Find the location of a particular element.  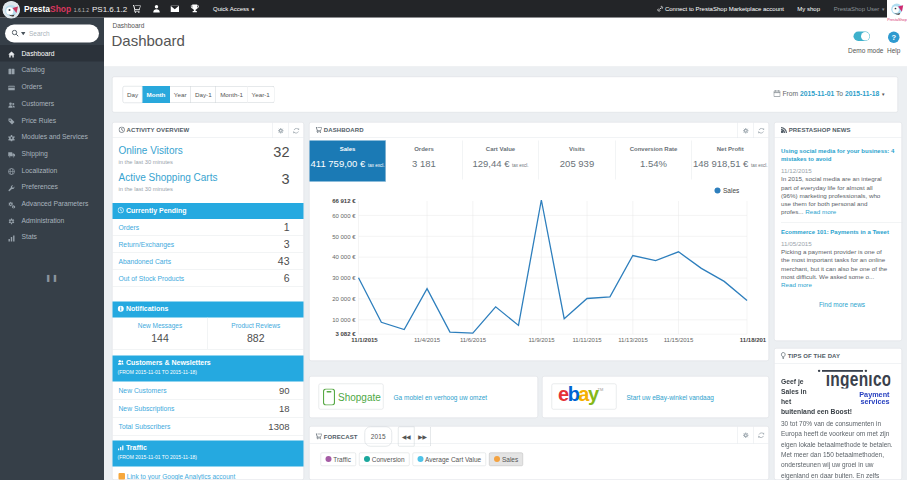

svg-text: 60 000 € is located at coordinates (344, 216).